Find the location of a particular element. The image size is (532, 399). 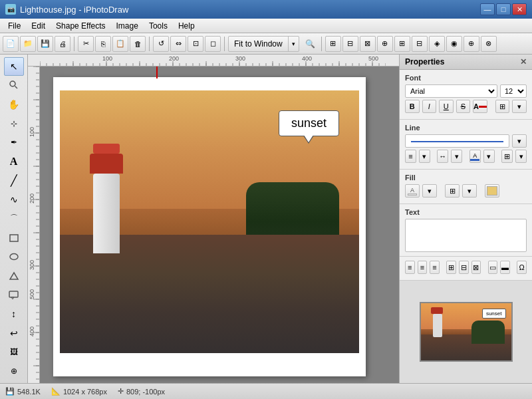

speech-bubble: sunset is located at coordinates (309, 124).